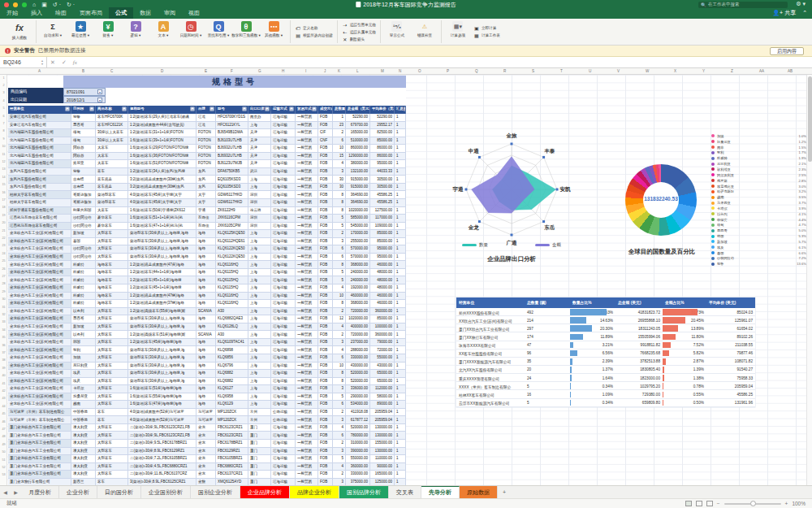 The image size is (812, 508). I want to click on table-cell: KLQ6122KQE50, so click(232, 258).